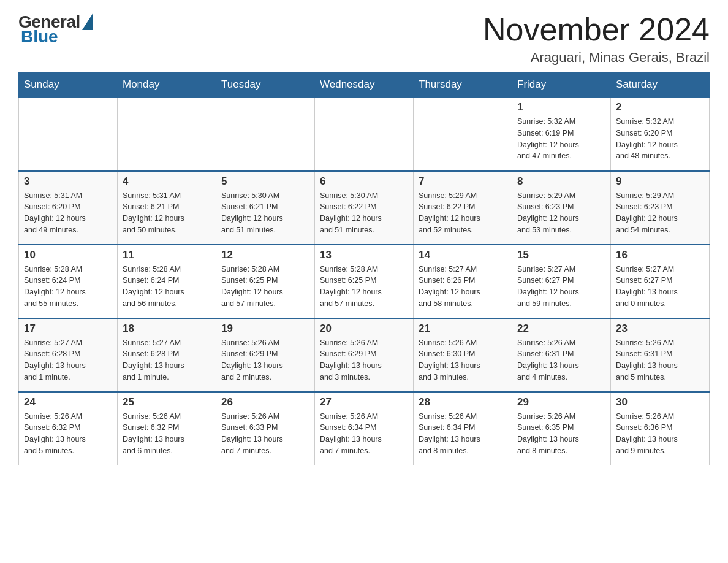 Image resolution: width=728 pixels, height=563 pixels. What do you see at coordinates (266, 85) in the screenshot?
I see `column-header-tuesday: Tuesday` at bounding box center [266, 85].